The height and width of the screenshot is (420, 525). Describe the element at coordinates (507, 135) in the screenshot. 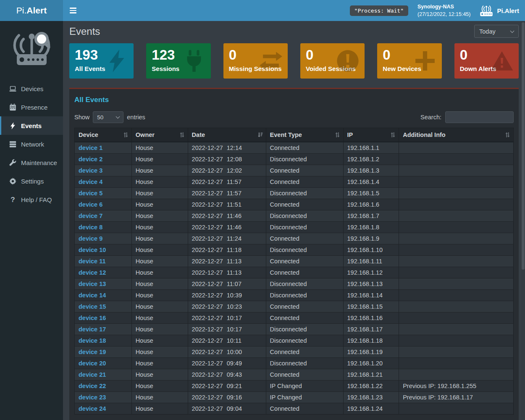

I see `sort-icon` at that location.